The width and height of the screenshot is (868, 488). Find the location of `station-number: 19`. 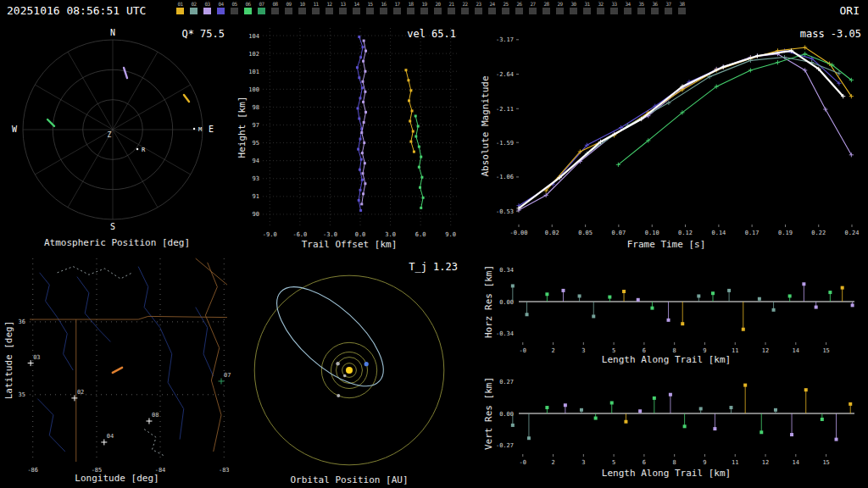

station-number: 19 is located at coordinates (424, 4).